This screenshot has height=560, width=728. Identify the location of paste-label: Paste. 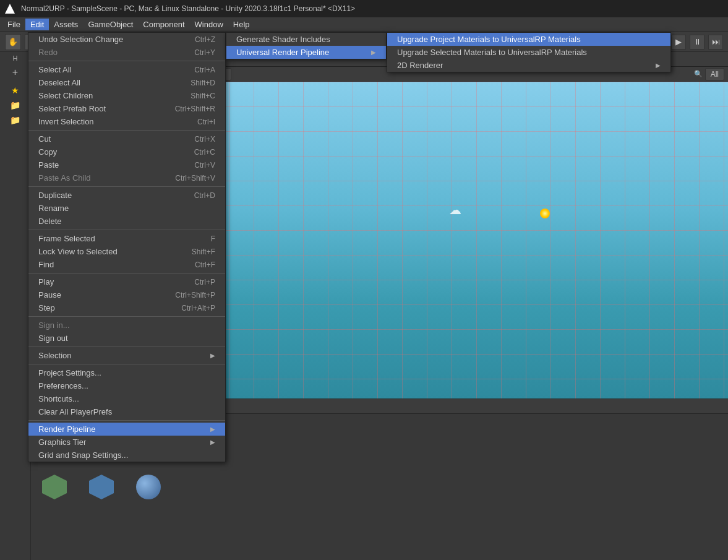
(48, 165).